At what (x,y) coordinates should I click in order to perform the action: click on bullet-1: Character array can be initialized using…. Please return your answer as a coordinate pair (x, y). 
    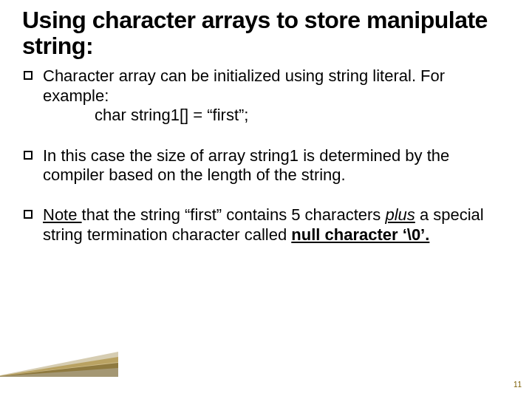
    Looking at the image, I should click on (276, 96).